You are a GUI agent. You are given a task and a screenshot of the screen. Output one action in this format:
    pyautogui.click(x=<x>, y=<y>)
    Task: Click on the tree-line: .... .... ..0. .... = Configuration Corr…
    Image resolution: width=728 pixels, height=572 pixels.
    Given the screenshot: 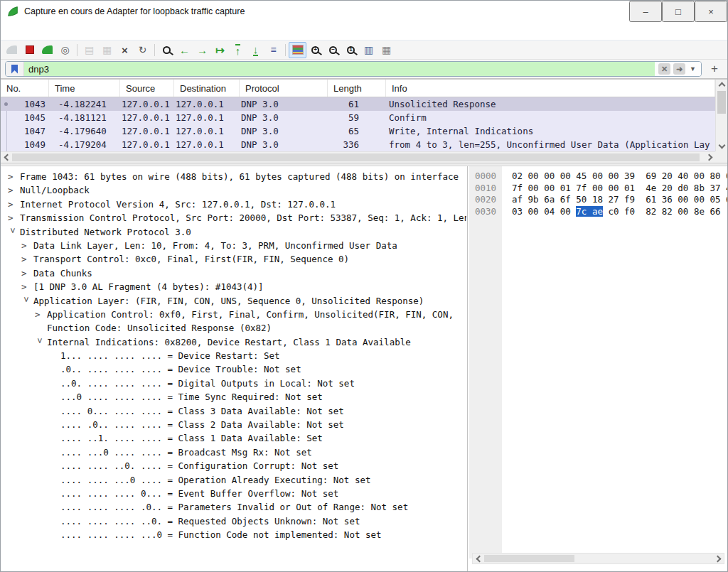 What is the action you would take?
    pyautogui.click(x=233, y=466)
    